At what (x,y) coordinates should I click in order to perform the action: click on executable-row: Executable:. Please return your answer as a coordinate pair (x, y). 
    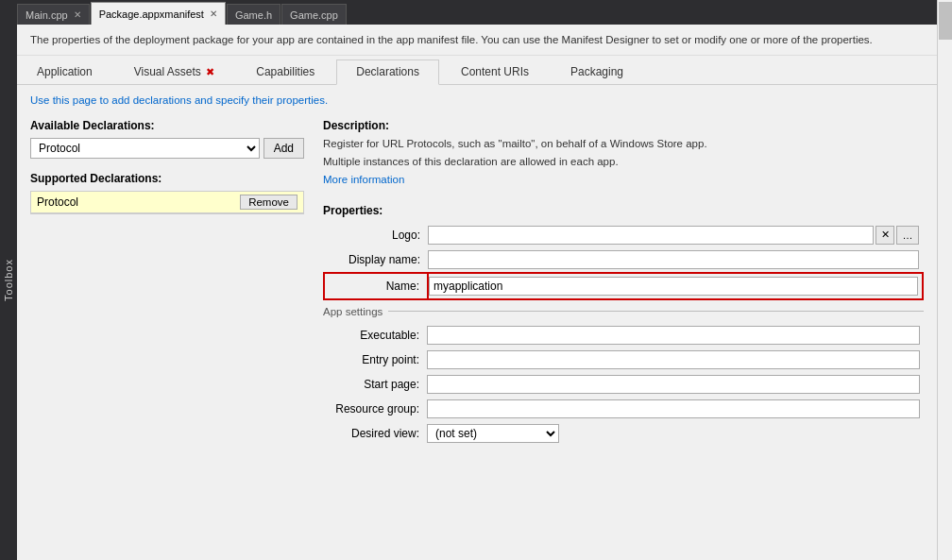
    Looking at the image, I should click on (623, 335).